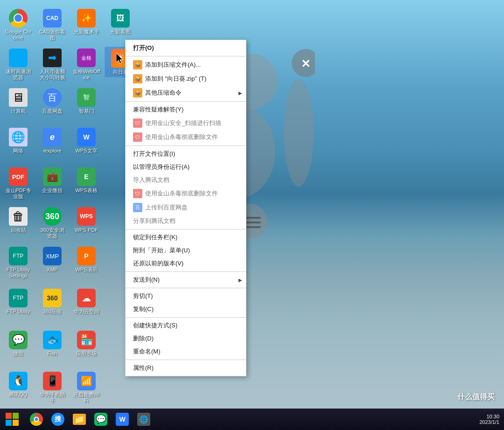 This screenshot has height=430, width=504. What do you see at coordinates (18, 25) in the screenshot?
I see `desktop-icon-chrome: Google Chrome` at bounding box center [18, 25].